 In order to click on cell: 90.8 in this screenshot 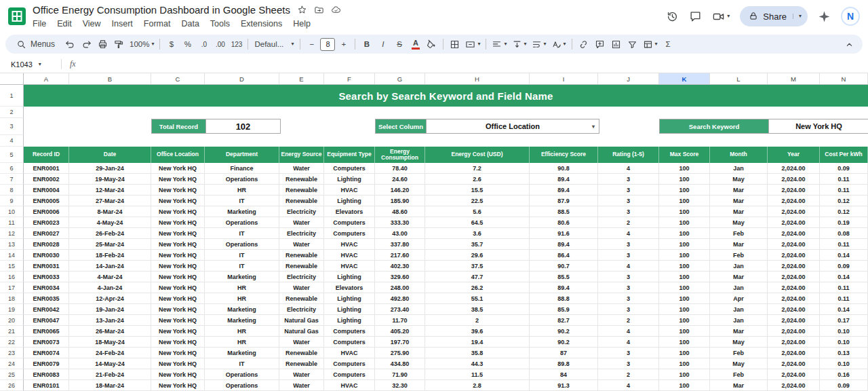, I will do `click(564, 168)`.